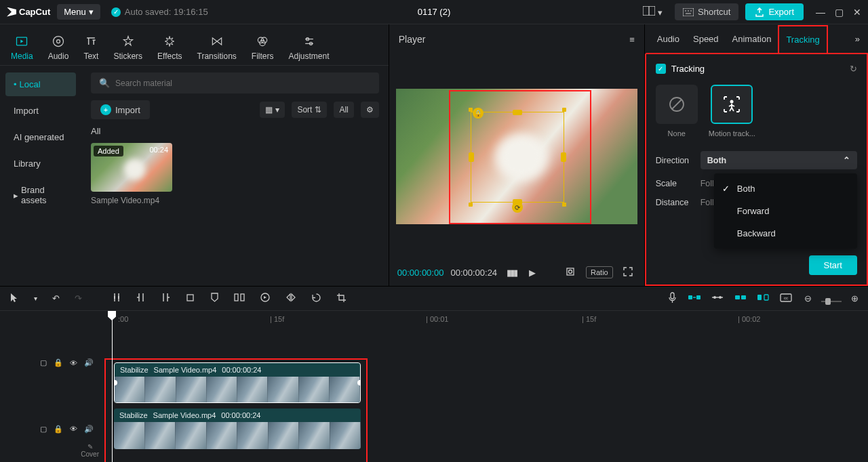 This screenshot has width=868, height=462. What do you see at coordinates (857, 39) in the screenshot?
I see `more-tabs-icon: »` at bounding box center [857, 39].